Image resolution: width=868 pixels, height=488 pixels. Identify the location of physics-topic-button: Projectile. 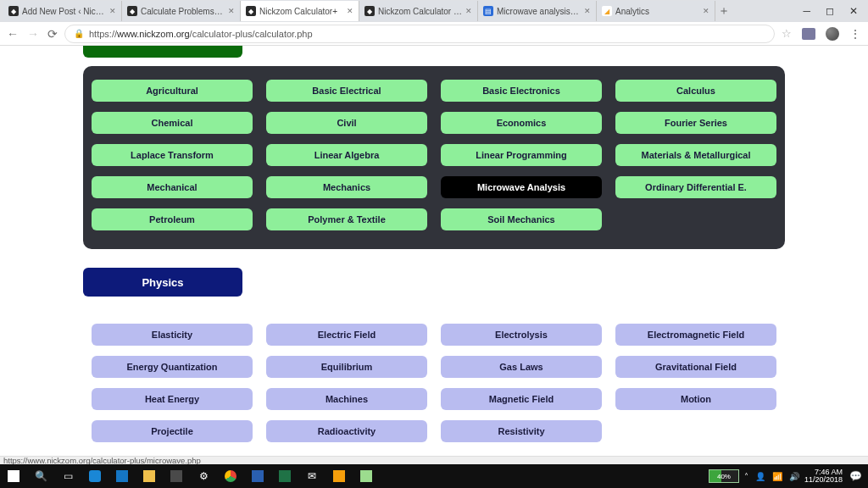
(172, 431).